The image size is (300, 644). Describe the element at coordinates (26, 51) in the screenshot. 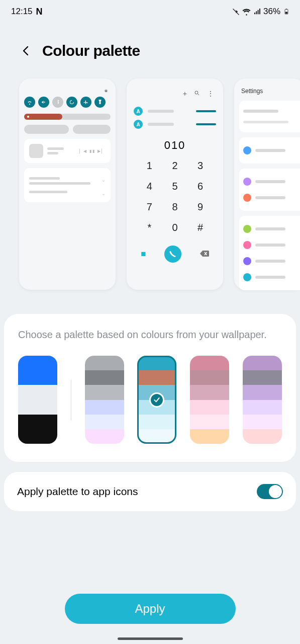

I see `back-icon` at that location.